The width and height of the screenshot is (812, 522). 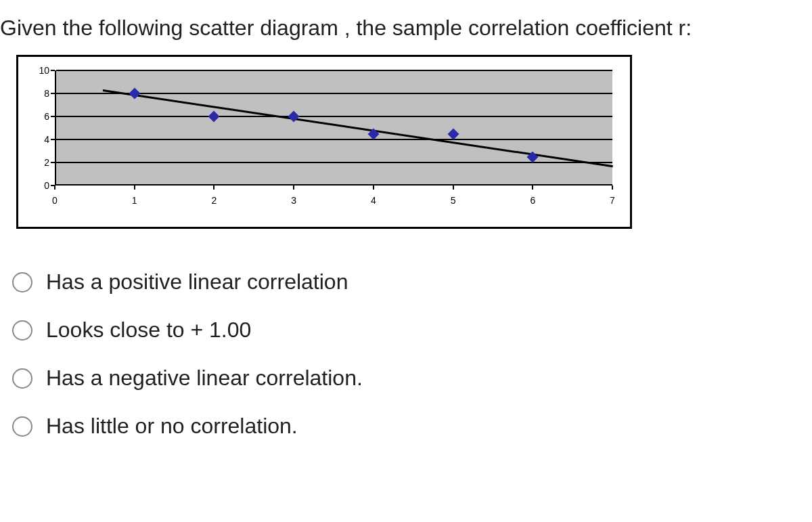 I want to click on y-tick-label: 0, so click(x=47, y=186).